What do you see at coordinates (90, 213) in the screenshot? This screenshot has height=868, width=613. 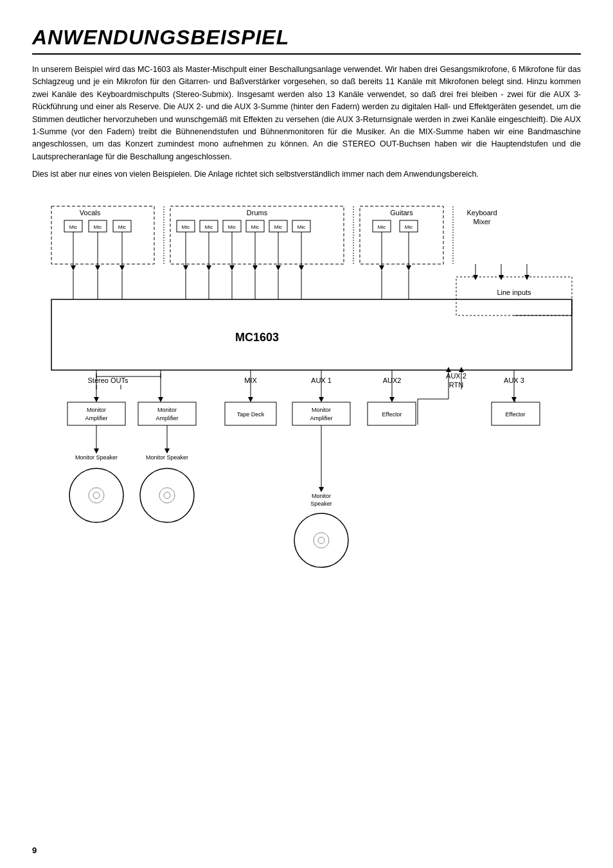 I see `svg-text: Vocals` at bounding box center [90, 213].